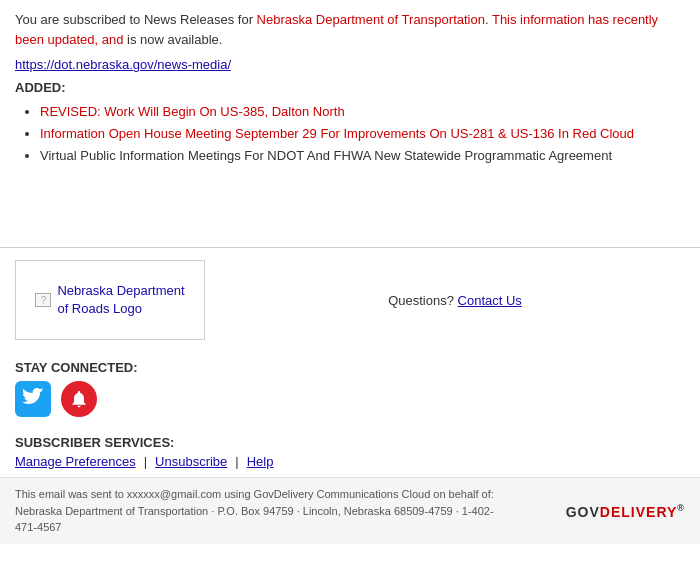 This screenshot has height=584, width=700. Describe the element at coordinates (337, 134) in the screenshot. I see `item-2-text: Information Open House Meeting September…` at that location.